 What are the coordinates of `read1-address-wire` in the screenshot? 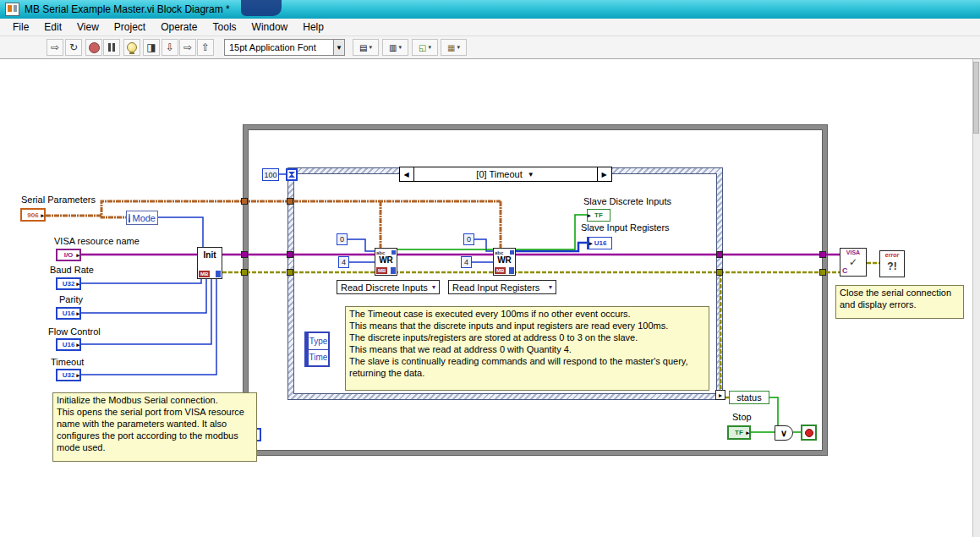 It's located at (361, 245).